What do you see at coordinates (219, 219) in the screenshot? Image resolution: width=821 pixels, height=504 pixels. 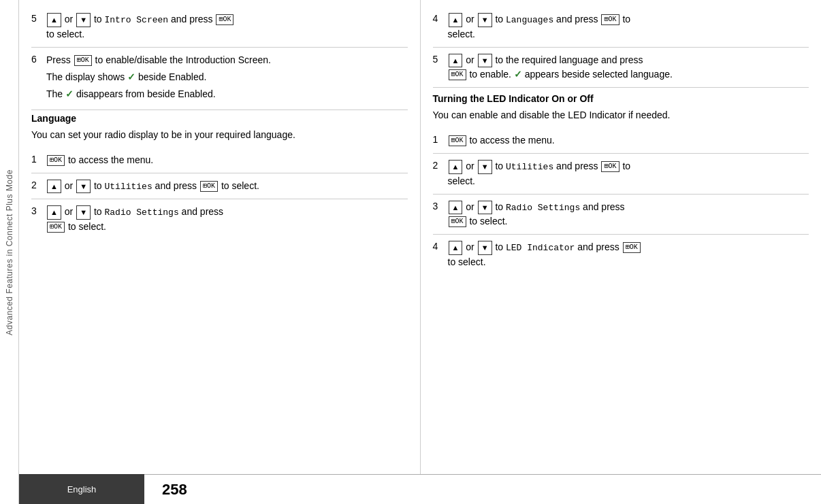 I see `lang-step-3: 3 ▲ or ▼ to Radio Settings and press ⊞OK…` at bounding box center [219, 219].